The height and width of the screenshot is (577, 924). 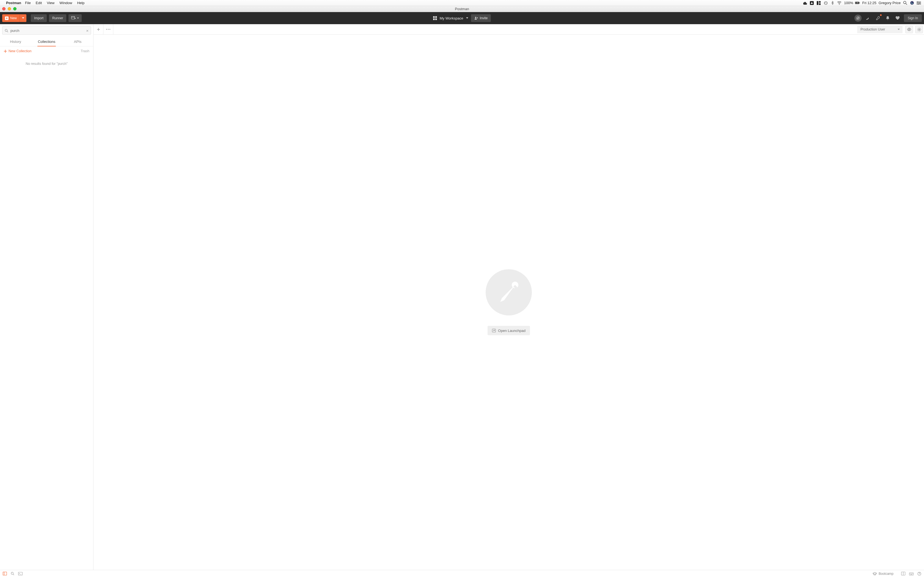 What do you see at coordinates (39, 3) in the screenshot?
I see `menubar-edit: Edit` at bounding box center [39, 3].